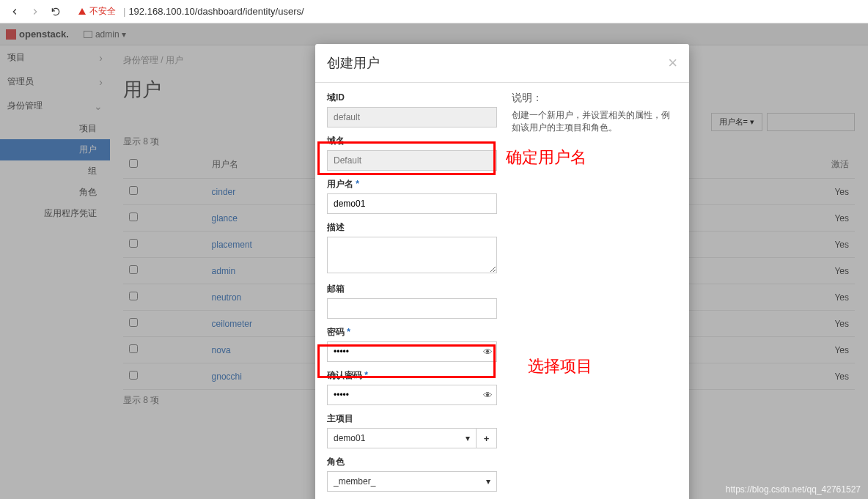  I want to click on label-project: 主项目, so click(412, 419).